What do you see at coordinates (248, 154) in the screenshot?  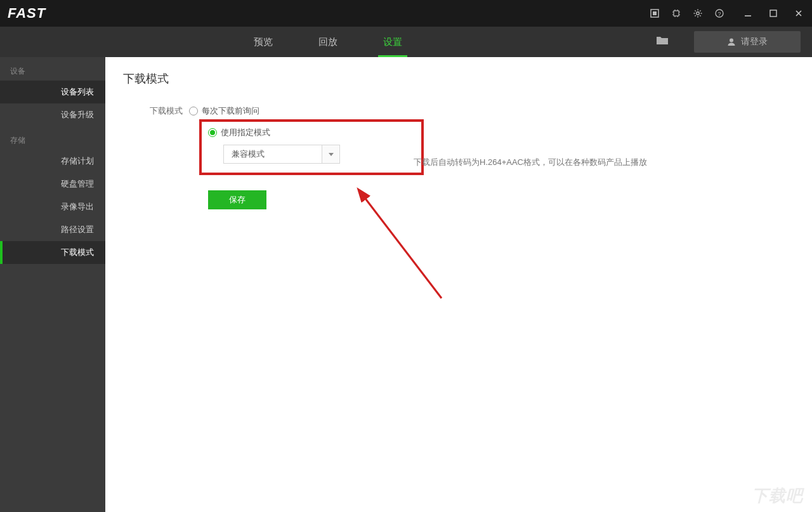 I see `mode-select-value: 兼容模式` at bounding box center [248, 154].